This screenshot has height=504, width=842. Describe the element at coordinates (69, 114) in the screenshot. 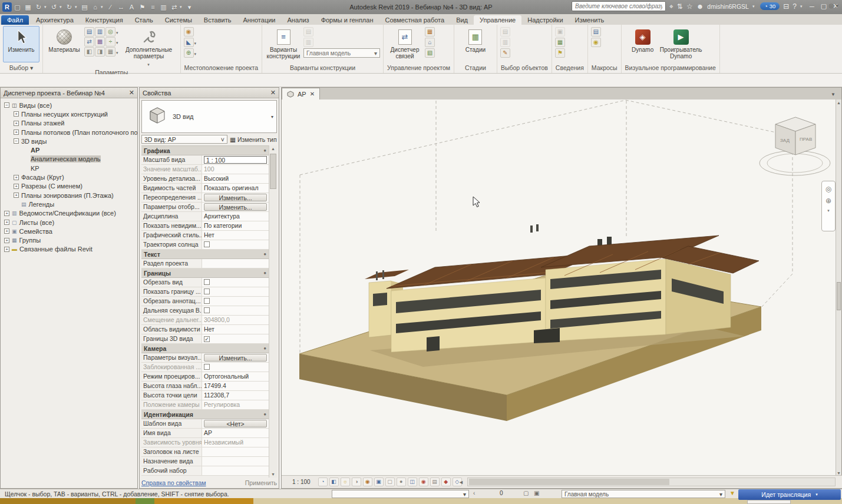

I see `tree-item: +Планы несущих конструкций` at that location.